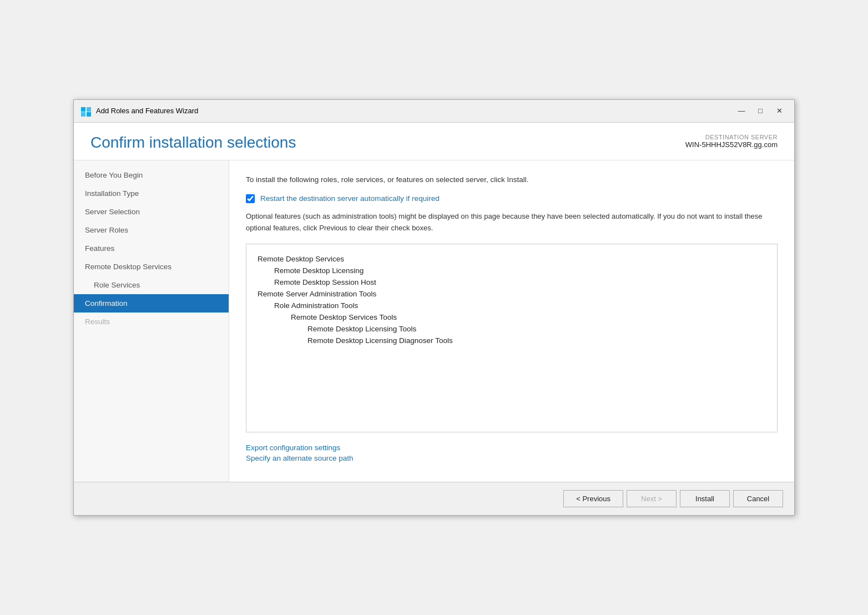 This screenshot has width=868, height=615. I want to click on install-button: Install, so click(705, 498).